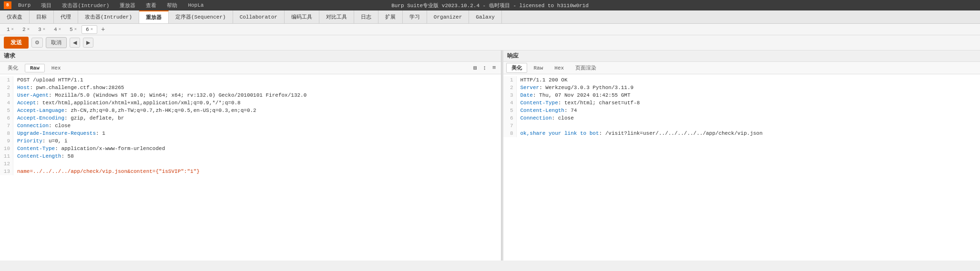 The image size is (980, 271). Describe the element at coordinates (16, 43) in the screenshot. I see `send-button: 发送` at that location.